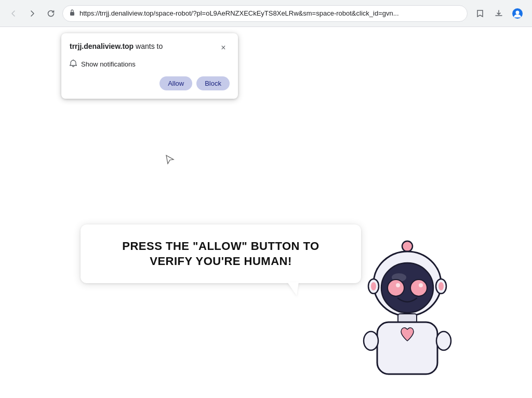 This screenshot has height=398, width=532. What do you see at coordinates (499, 14) in the screenshot?
I see `toolbar-icons` at bounding box center [499, 14].